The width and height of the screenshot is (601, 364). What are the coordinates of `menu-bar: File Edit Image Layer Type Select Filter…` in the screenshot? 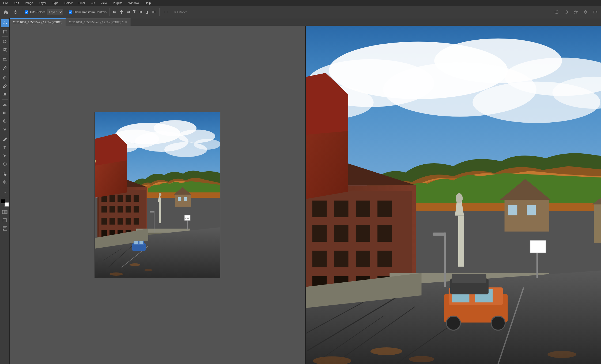 It's located at (300, 3).